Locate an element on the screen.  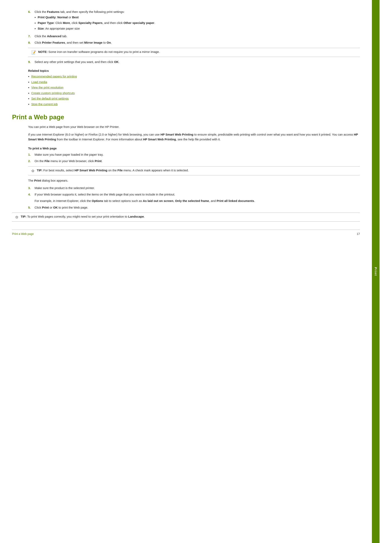
steps-list: 6. Click the Features tab, and then spec… is located at coordinates (194, 27).